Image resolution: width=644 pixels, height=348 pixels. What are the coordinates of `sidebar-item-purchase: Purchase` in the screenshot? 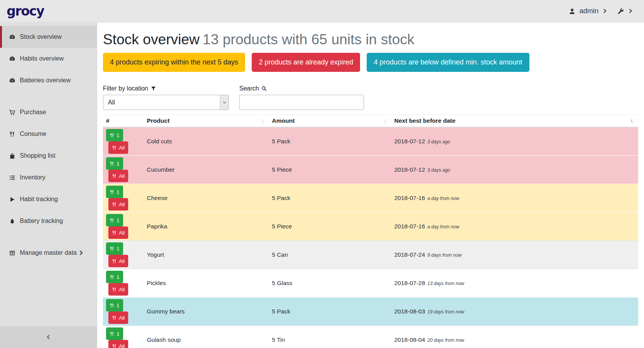 It's located at (48, 112).